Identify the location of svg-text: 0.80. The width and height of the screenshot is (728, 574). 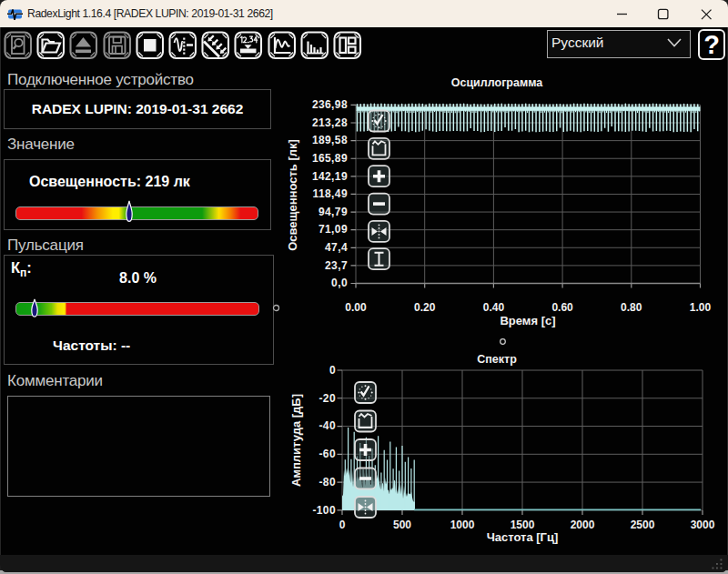
(632, 307).